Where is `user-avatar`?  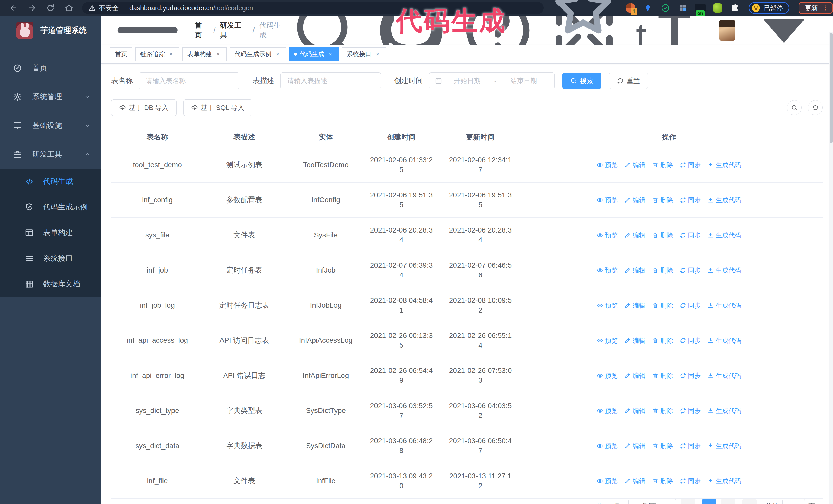
user-avatar is located at coordinates (727, 30).